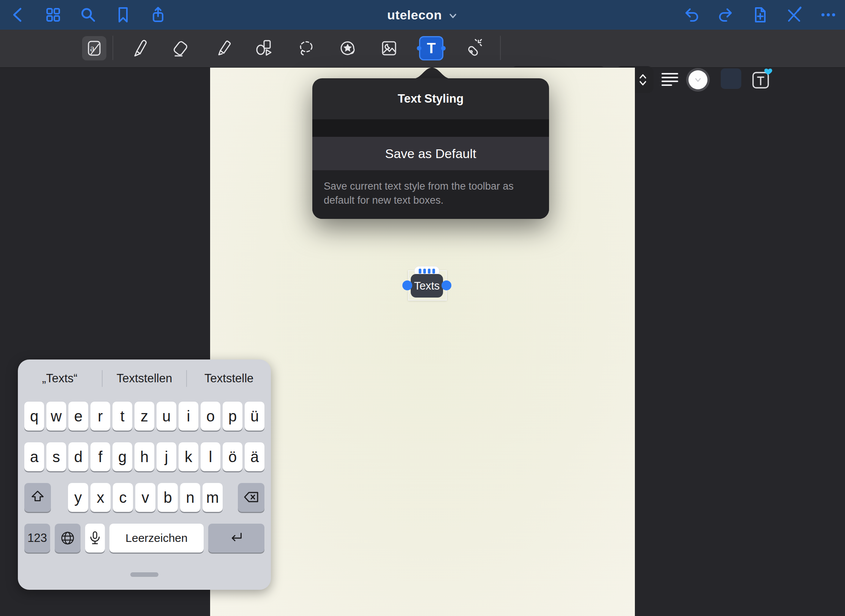 The width and height of the screenshot is (845, 616). What do you see at coordinates (760, 15) in the screenshot?
I see `add-page-button` at bounding box center [760, 15].